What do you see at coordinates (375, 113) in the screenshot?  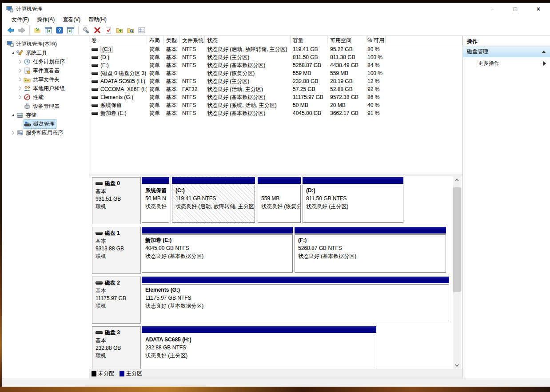 I see `table-cell: 91 %` at bounding box center [375, 113].